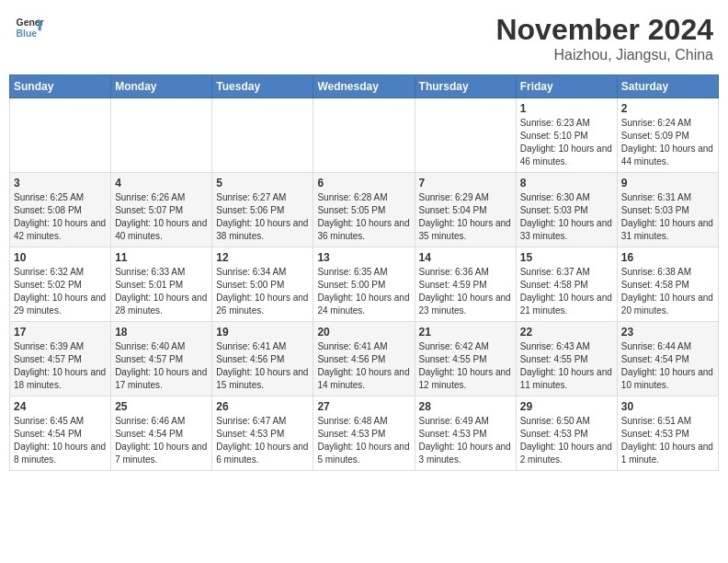 The width and height of the screenshot is (728, 563). Describe the element at coordinates (61, 86) in the screenshot. I see `day-header-sunday: Sunday` at that location.